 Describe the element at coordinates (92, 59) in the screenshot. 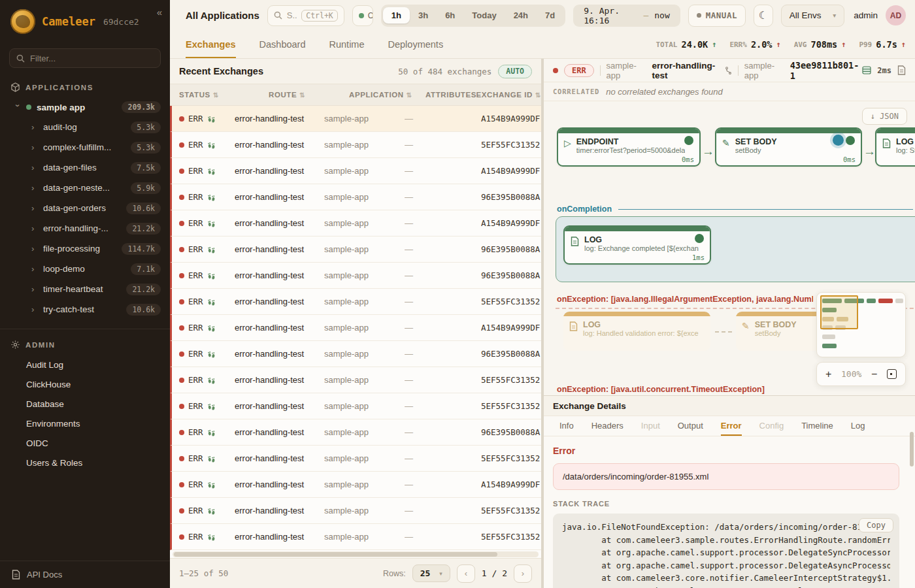

I see `filter-input` at that location.